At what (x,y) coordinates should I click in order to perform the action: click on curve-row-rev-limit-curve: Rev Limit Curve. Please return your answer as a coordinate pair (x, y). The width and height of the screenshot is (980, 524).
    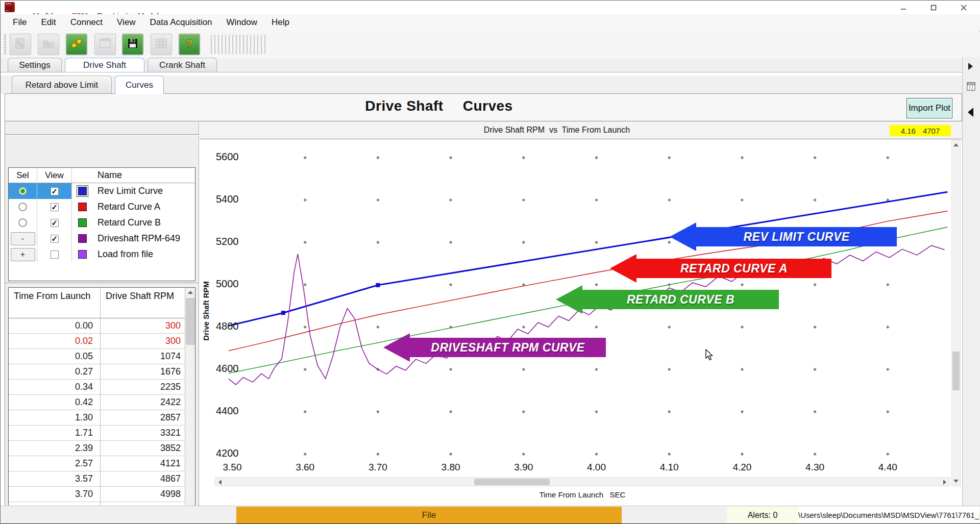
    Looking at the image, I should click on (102, 191).